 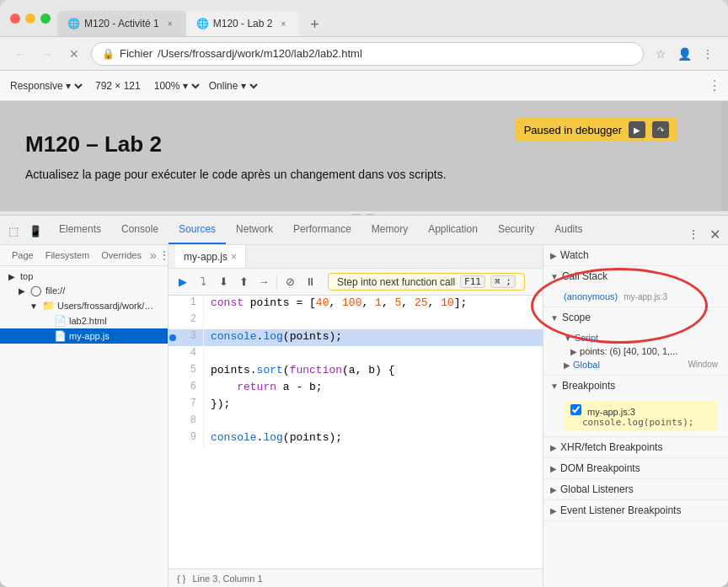 What do you see at coordinates (389, 230) in the screenshot?
I see `tab-memory: Memory` at bounding box center [389, 230].